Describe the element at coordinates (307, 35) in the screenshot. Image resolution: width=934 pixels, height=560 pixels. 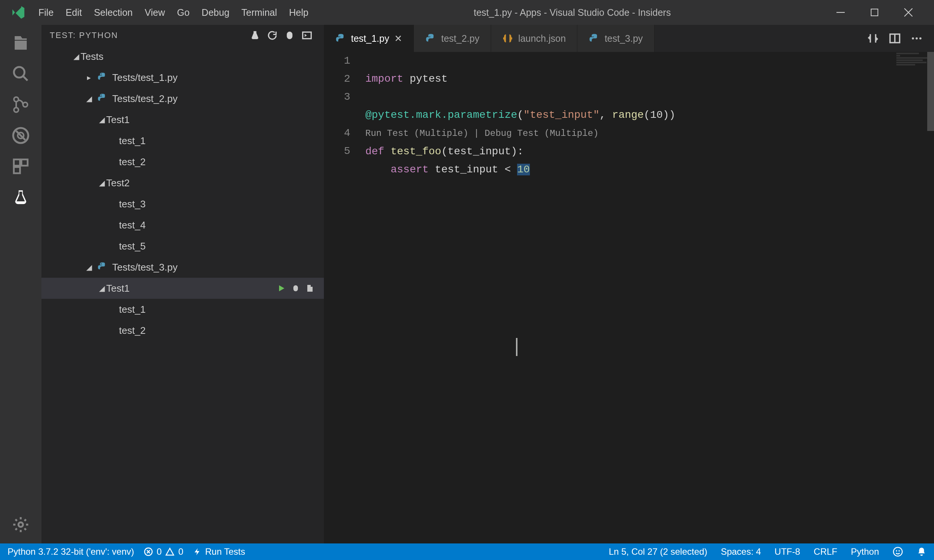
I see `show-output-icon` at that location.